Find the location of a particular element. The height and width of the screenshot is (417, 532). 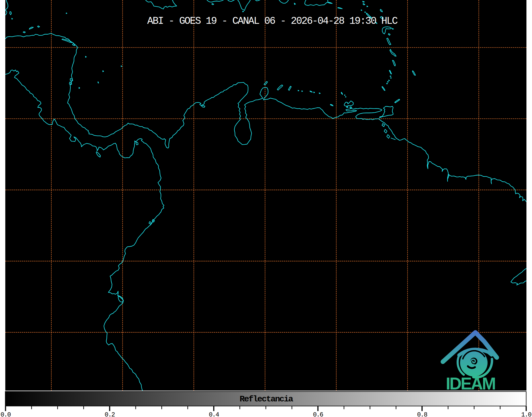

svg-text: Reflectancia is located at coordinates (267, 399).